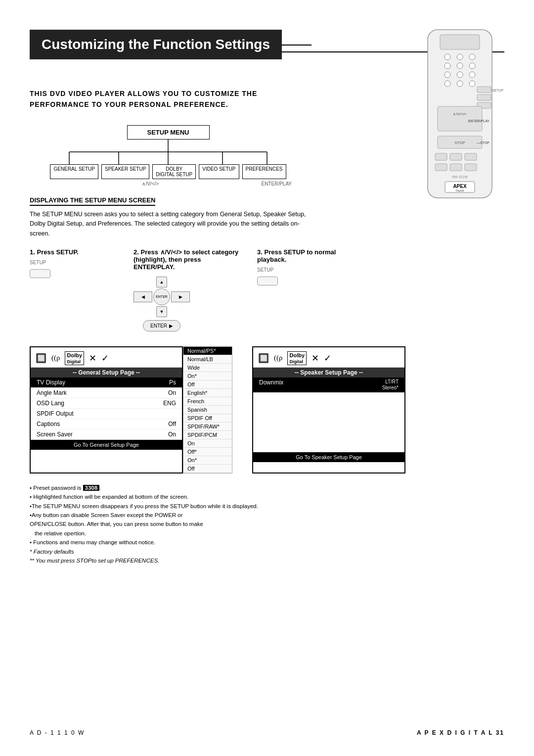  Describe the element at coordinates (92, 201) in the screenshot. I see `displaying-heading: DISPLAYING THE SETUP MENU SCREEN` at that location.